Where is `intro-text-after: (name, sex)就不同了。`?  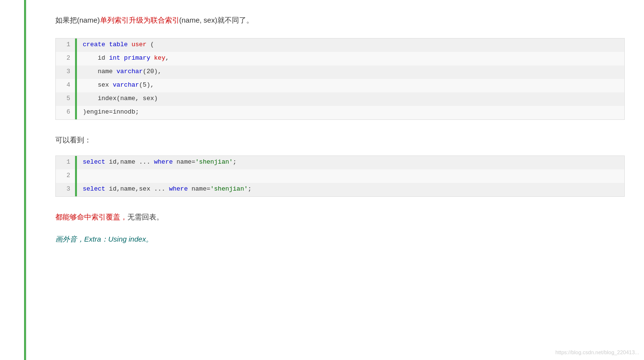 intro-text-after: (name, sex)就不同了。 is located at coordinates (216, 20).